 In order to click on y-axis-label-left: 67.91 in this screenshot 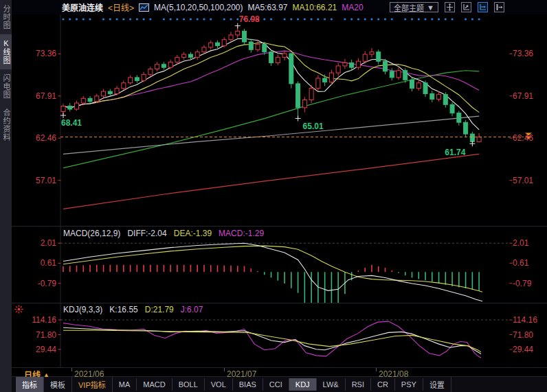, I will do `click(38, 96)`.